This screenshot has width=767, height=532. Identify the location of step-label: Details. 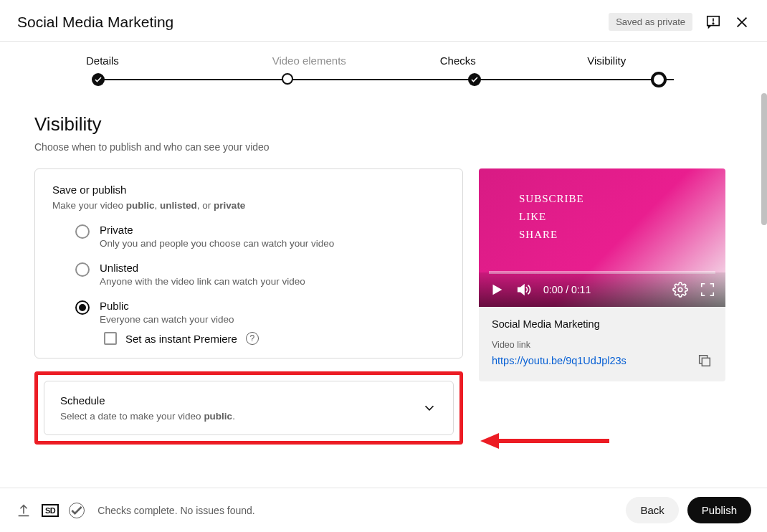
(103, 60).